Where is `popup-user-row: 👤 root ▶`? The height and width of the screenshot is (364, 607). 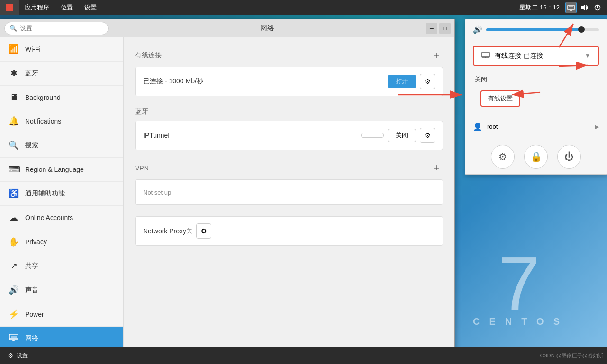
popup-user-row: 👤 root ▶ is located at coordinates (536, 127).